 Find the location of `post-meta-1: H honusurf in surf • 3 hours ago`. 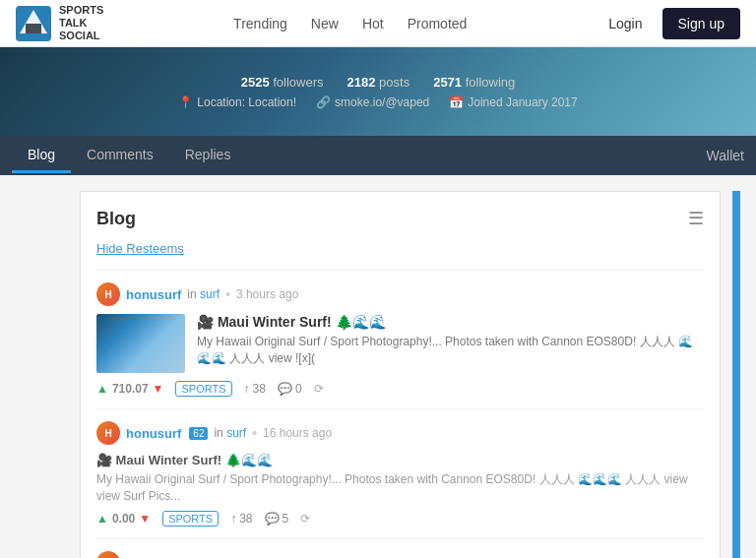

post-meta-1: H honusurf in surf • 3 hours ago is located at coordinates (400, 294).